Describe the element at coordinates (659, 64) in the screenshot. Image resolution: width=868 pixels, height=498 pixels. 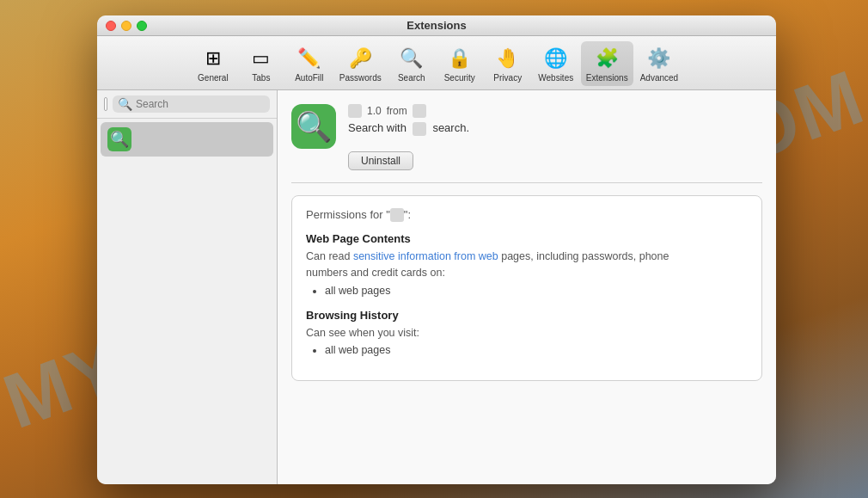
I see `toolbar-item-advanced: ⚙️ Advanced` at that location.